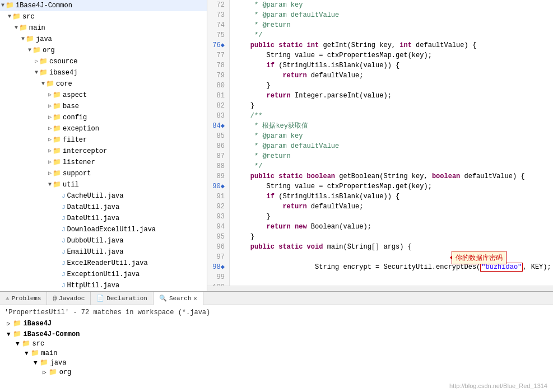 The height and width of the screenshot is (392, 553). What do you see at coordinates (393, 207) in the screenshot?
I see `code-line-93: return defaultValue;` at bounding box center [393, 207].